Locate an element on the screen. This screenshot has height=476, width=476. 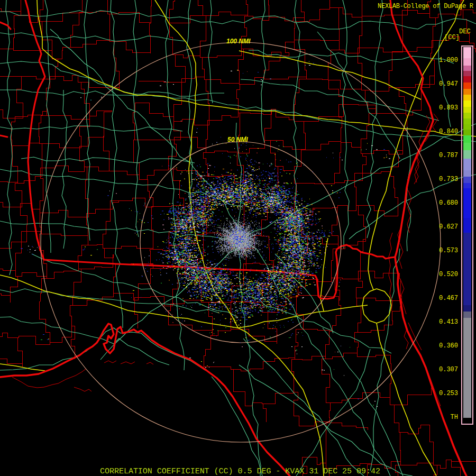
svg-text: TH is located at coordinates (454, 417).